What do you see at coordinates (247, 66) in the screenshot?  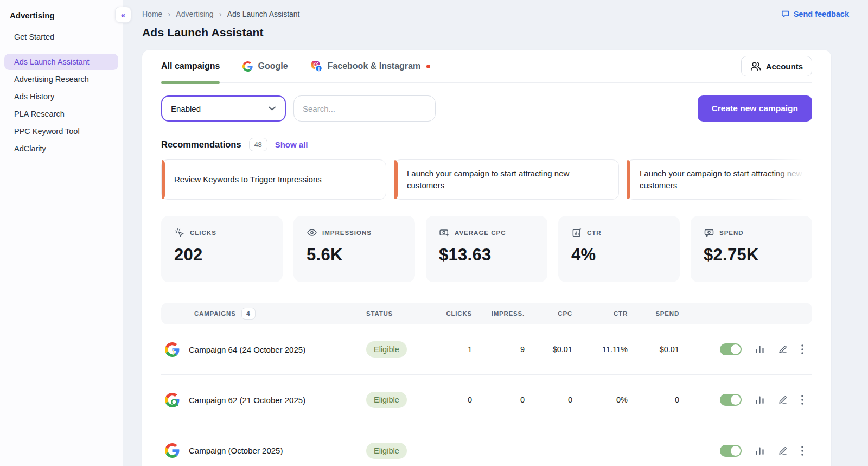 I see `google-logo-icon` at bounding box center [247, 66].